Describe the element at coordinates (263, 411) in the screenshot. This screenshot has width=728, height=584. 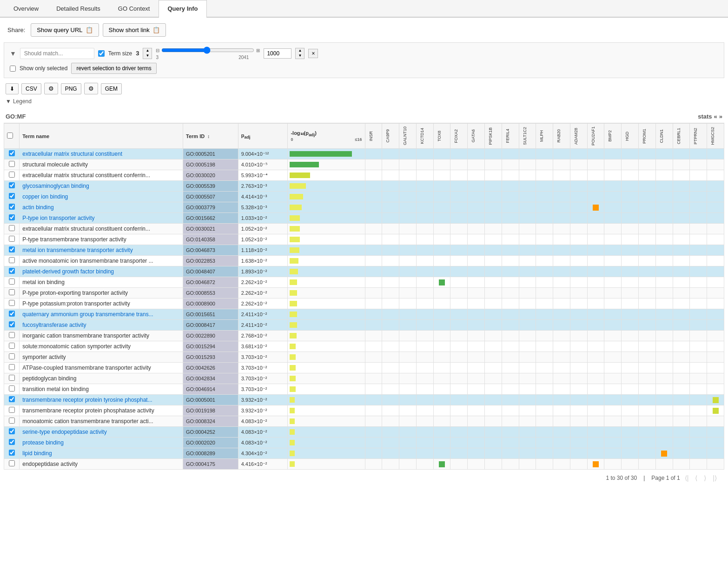
I see `padj-cell: 3.932×10⁻²` at that location.